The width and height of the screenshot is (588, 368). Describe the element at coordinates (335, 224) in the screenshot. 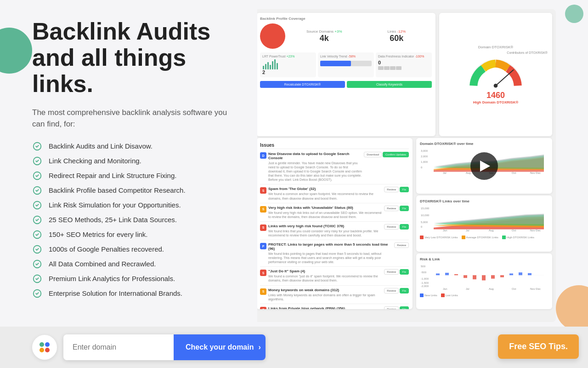

I see `issues-list-panel: Issues D New Disavow data to upload to G…` at that location.